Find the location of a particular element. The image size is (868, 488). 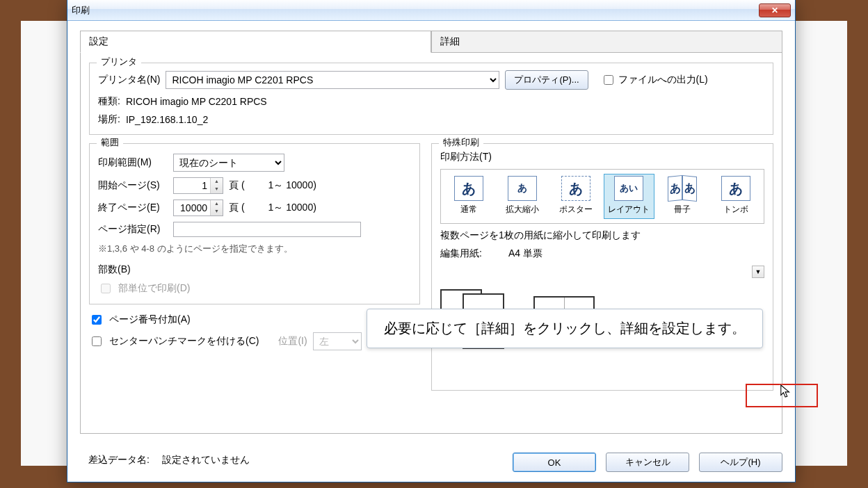

close-button: ✕ is located at coordinates (775, 10).